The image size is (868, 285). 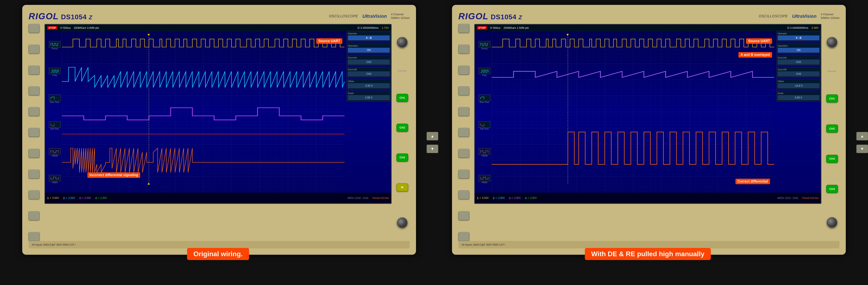 What do you see at coordinates (402, 158) in the screenshot?
I see `ch3-btn-left: CH3` at bounding box center [402, 158].